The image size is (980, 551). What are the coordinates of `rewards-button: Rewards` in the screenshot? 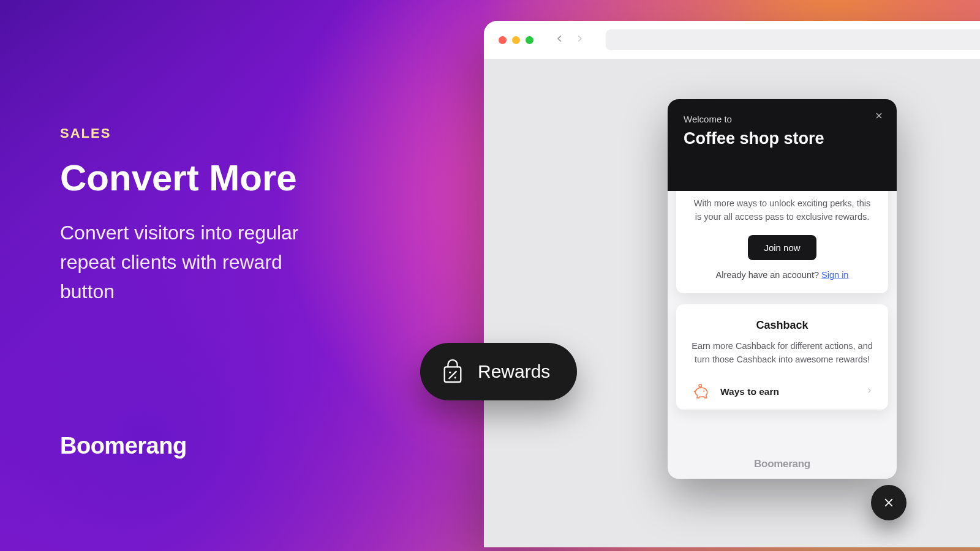 It's located at (499, 372).